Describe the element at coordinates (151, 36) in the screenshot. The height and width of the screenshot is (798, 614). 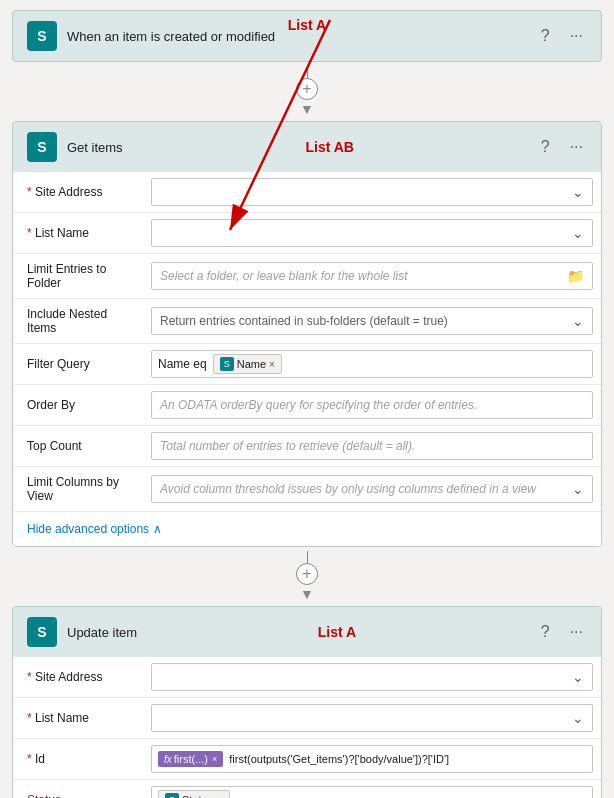
I see `trigger-left: S When an item is created or modified` at that location.